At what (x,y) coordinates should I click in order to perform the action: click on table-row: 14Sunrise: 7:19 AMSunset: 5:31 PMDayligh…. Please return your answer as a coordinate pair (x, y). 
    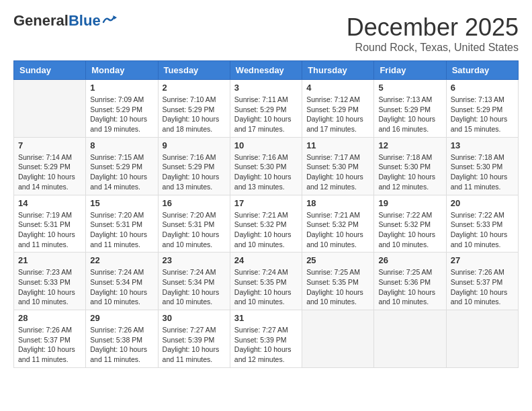
    Looking at the image, I should click on (50, 224).